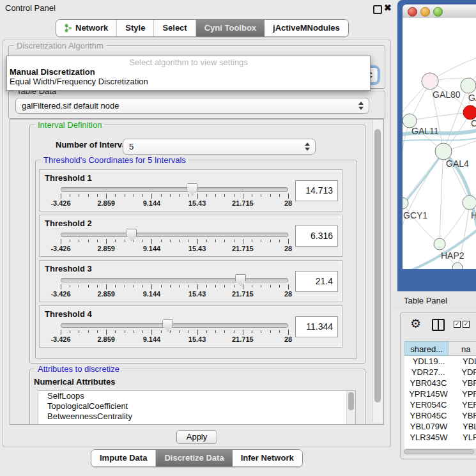 The width and height of the screenshot is (476, 476). What do you see at coordinates (429, 437) in the screenshot?
I see `cell-shared-name: YLR345W` at bounding box center [429, 437].